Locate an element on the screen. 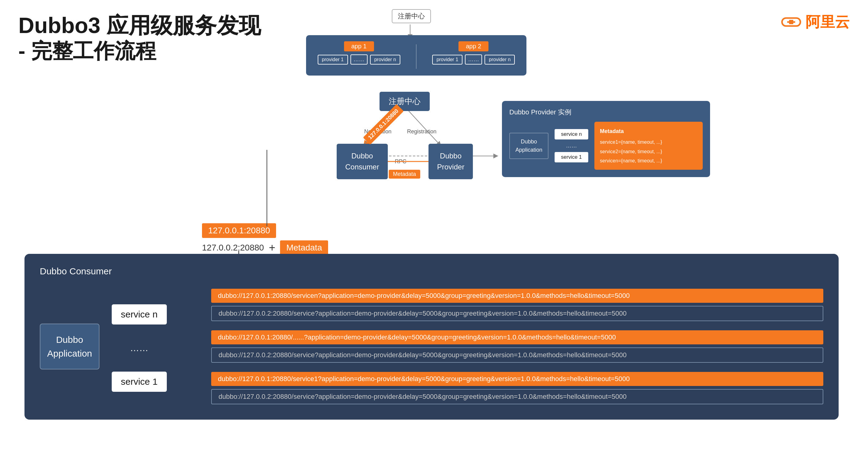 This screenshot has height=471, width=868. url-orange-1: dubbo://127.0.0.1:20880/servicen?applica… is located at coordinates (517, 296).